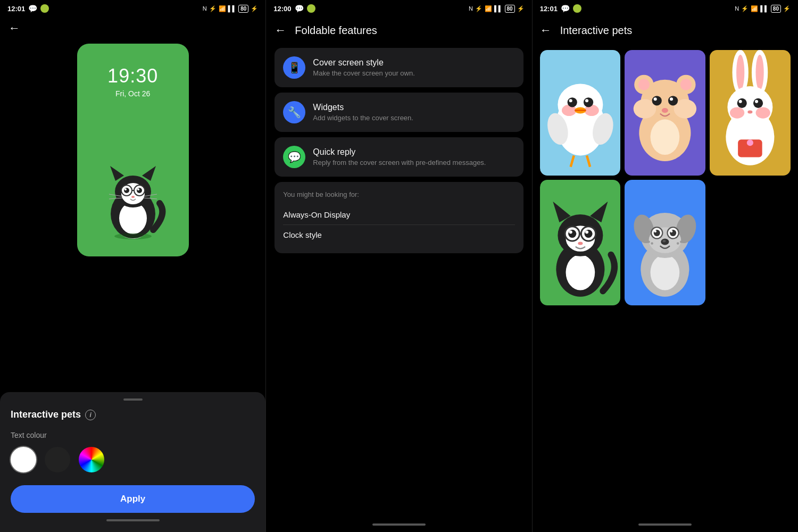 The height and width of the screenshot is (532, 798). What do you see at coordinates (133, 460) in the screenshot?
I see `colour-options` at bounding box center [133, 460].